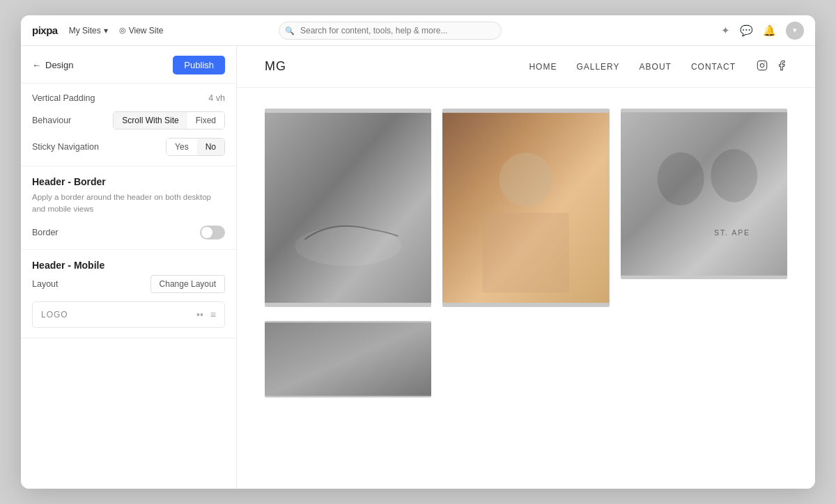  Describe the element at coordinates (290, 31) in the screenshot. I see `search-icon: 🔍` at that location.